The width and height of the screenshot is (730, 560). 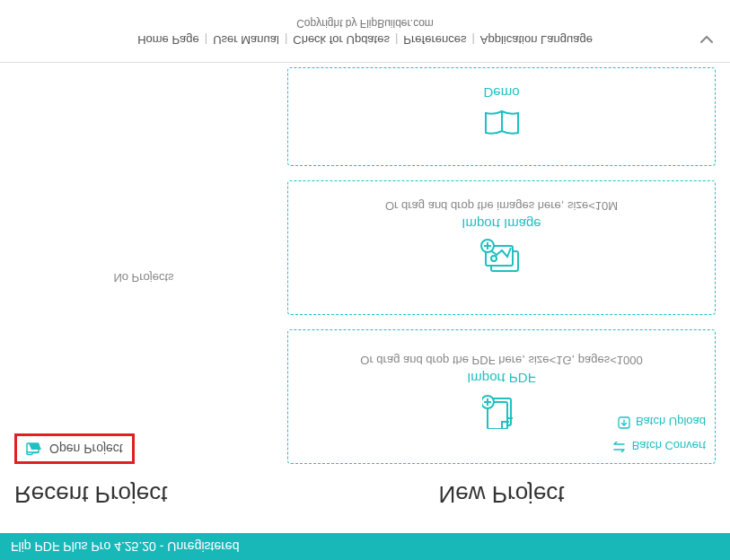 What do you see at coordinates (144, 494) in the screenshot?
I see `recent-project-heading: Recent Project` at bounding box center [144, 494].